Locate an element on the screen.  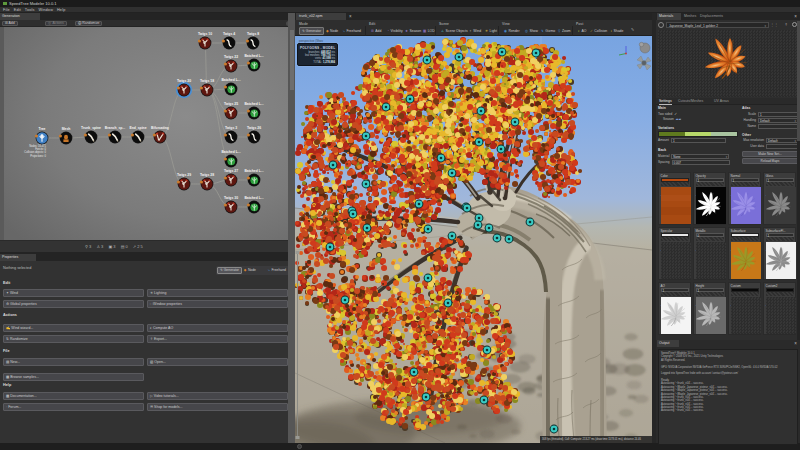
svg-text: Tree is located at coordinates (42, 129).